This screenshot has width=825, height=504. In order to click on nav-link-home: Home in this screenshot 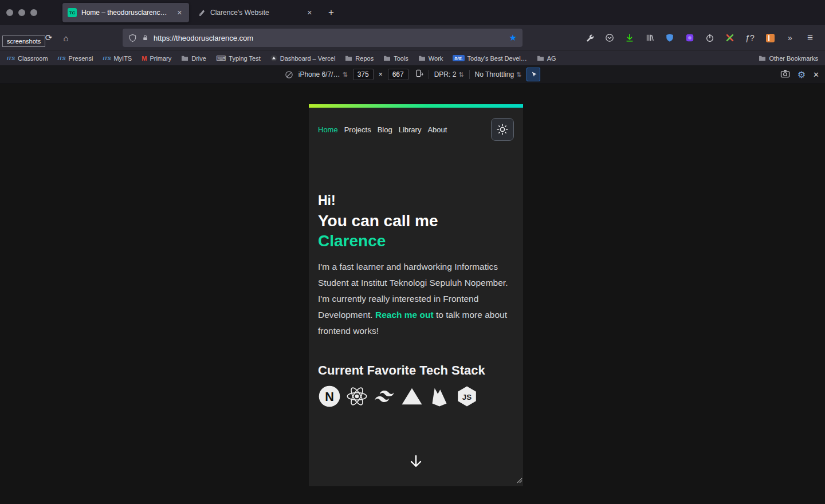, I will do `click(328, 129)`.